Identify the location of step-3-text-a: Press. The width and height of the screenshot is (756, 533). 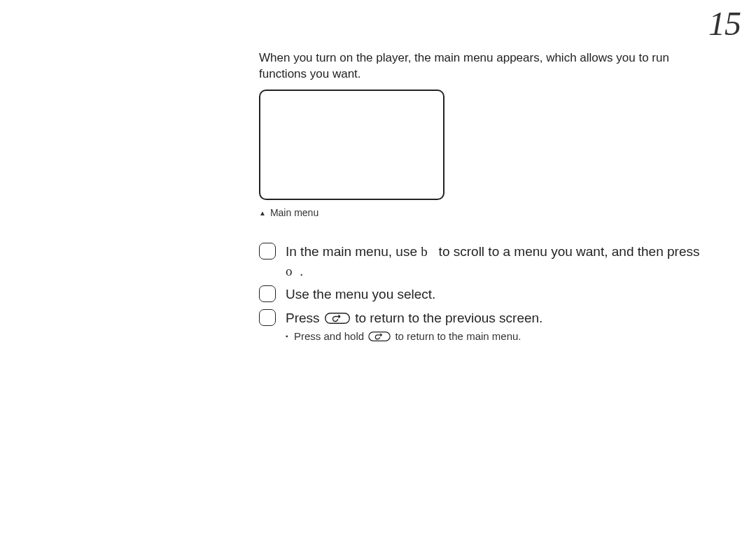
(304, 318).